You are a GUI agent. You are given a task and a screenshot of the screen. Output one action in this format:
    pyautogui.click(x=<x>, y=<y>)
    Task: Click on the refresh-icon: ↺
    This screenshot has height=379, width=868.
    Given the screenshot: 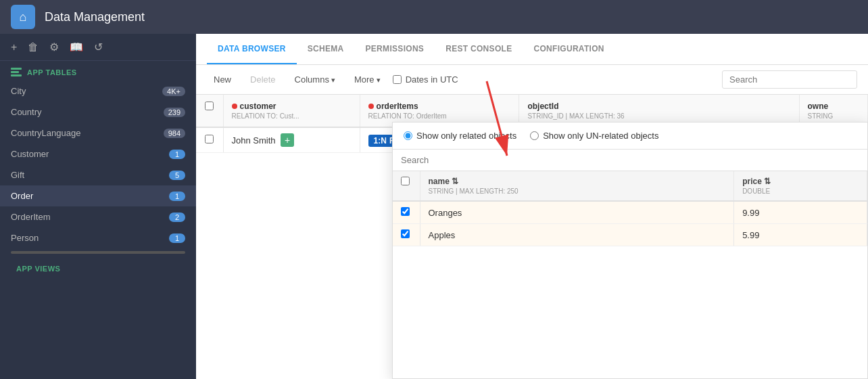 What is the action you would take?
    pyautogui.click(x=99, y=47)
    